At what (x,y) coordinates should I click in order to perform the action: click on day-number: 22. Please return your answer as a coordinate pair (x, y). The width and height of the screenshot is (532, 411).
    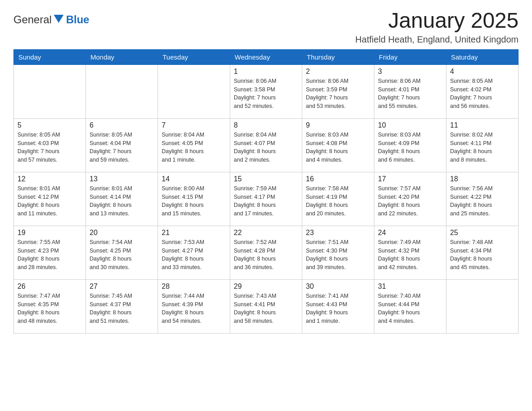
    Looking at the image, I should click on (266, 233).